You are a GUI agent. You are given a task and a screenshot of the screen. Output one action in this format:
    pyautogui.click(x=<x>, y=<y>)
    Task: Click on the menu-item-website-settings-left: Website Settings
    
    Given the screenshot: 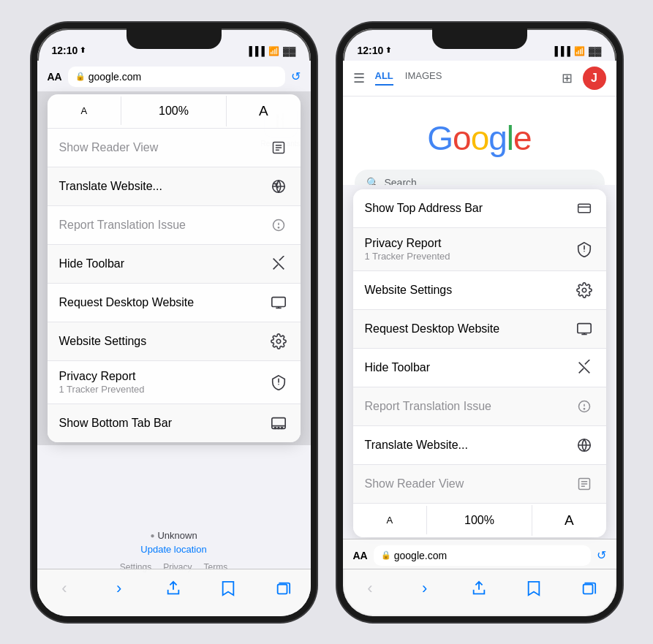 What is the action you would take?
    pyautogui.click(x=174, y=342)
    